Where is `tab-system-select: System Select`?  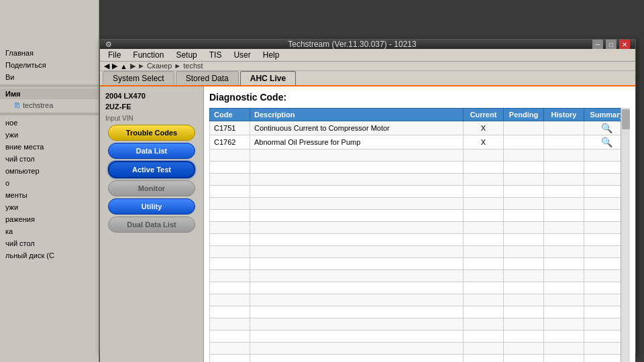
tab-system-select: System Select is located at coordinates (138, 78).